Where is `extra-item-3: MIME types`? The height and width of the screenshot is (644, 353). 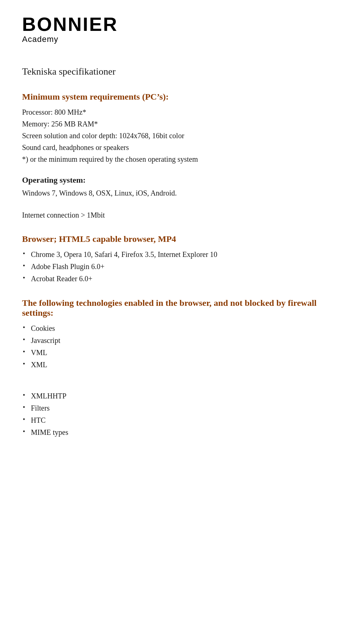 extra-item-3: MIME types is located at coordinates (176, 432).